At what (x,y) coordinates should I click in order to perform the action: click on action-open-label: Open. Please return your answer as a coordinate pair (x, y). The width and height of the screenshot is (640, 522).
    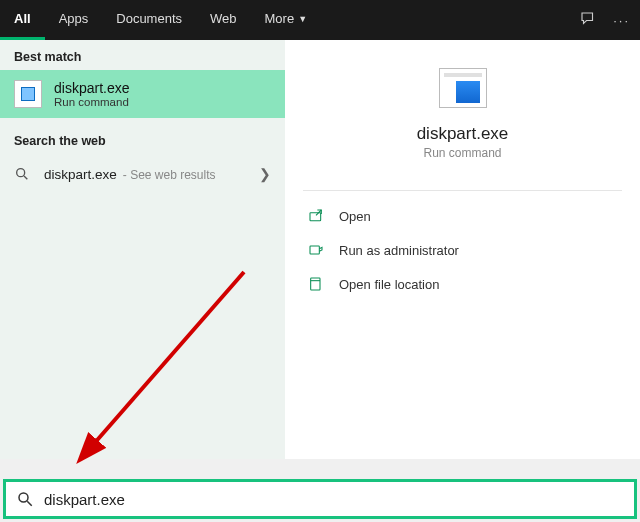
    Looking at the image, I should click on (355, 216).